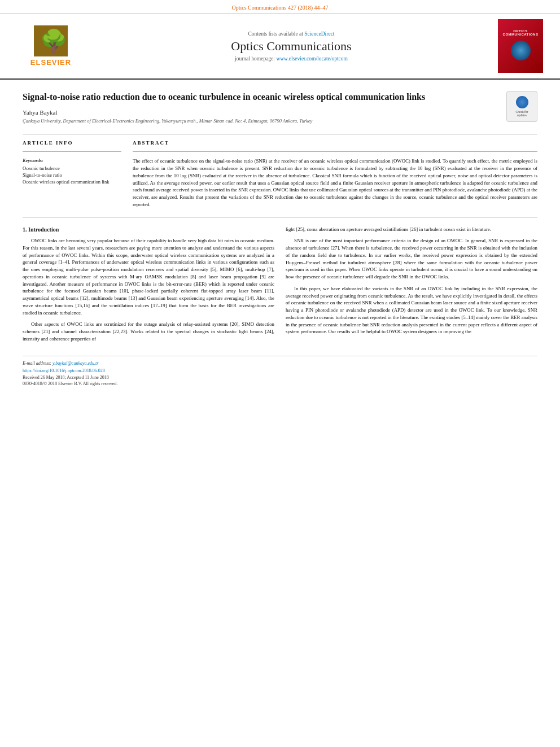  What do you see at coordinates (412, 259) in the screenshot?
I see `right-para-2: SNR is one of the most important perform…` at bounding box center [412, 259].